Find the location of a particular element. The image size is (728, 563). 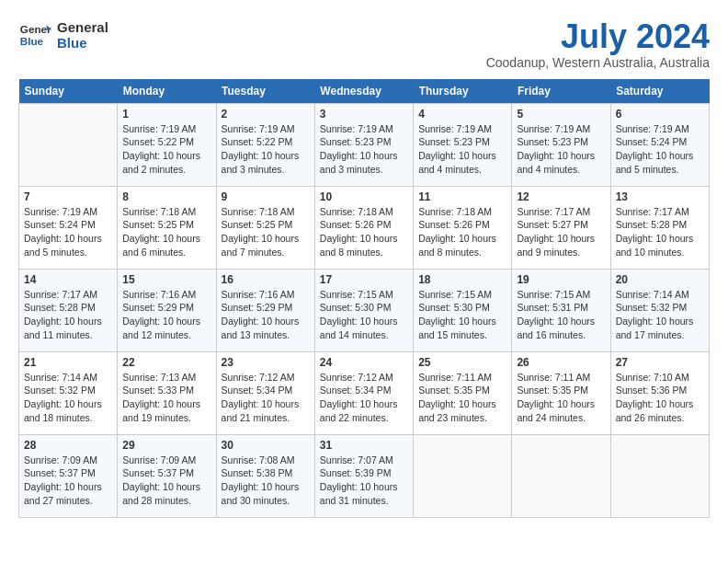

month-title: July 2024 is located at coordinates (597, 37).